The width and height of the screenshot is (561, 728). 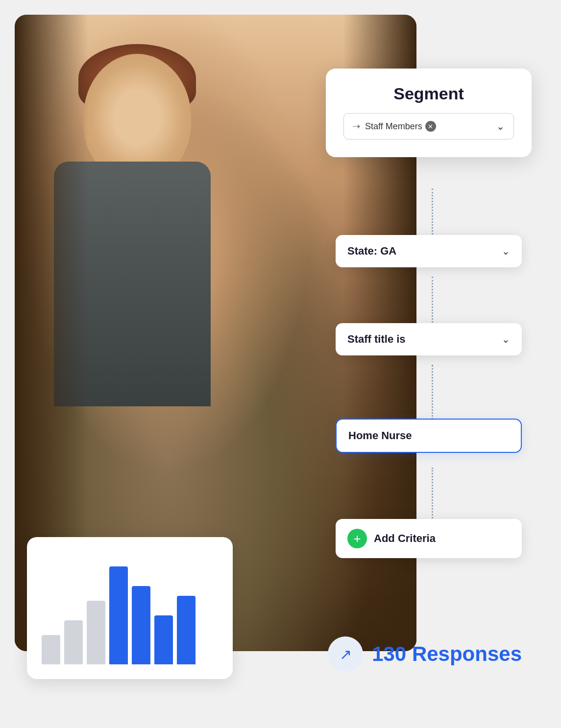 What do you see at coordinates (429, 339) in the screenshot?
I see `staff-title-dropdown: Staff title is ⌄` at bounding box center [429, 339].